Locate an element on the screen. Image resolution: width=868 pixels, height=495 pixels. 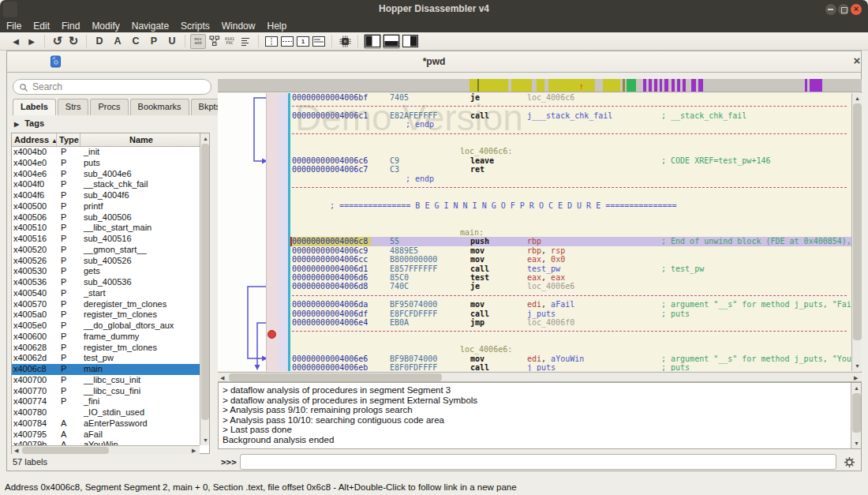
table-row: x400510P__libc_start_main is located at coordinates (106, 228).